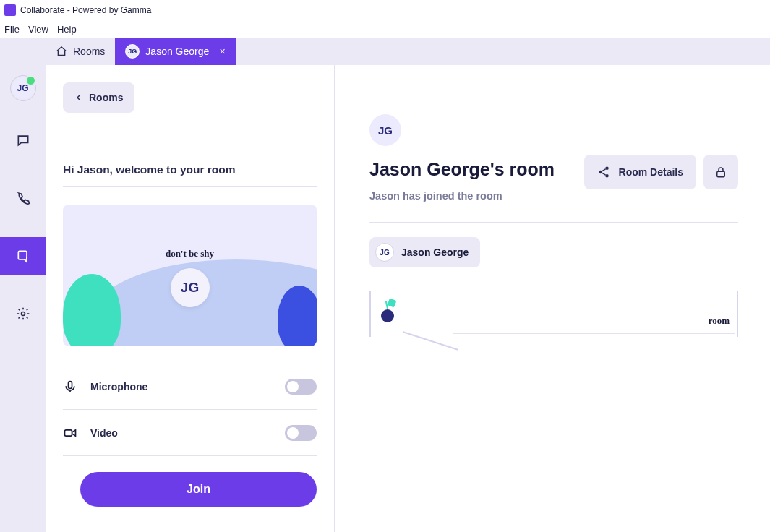 Image resolution: width=770 pixels, height=532 pixels. I want to click on preview-bush-left, so click(92, 310).